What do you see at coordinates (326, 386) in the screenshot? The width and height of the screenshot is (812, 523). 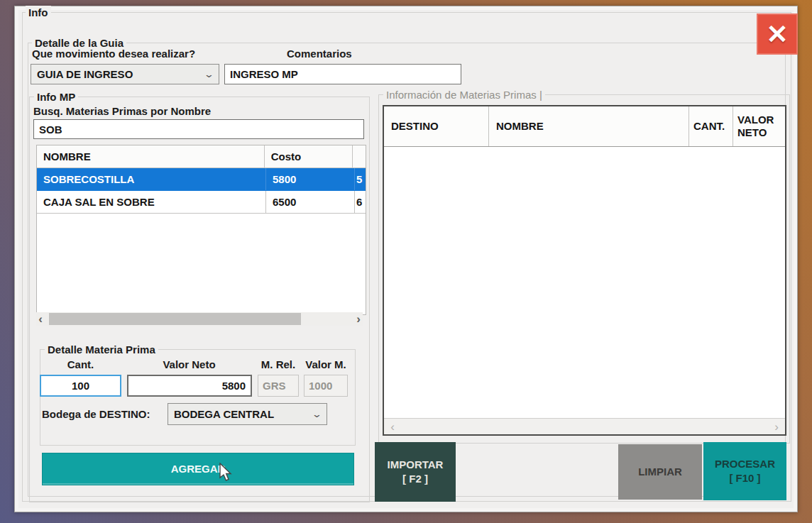 I see `valor-m-input` at bounding box center [326, 386].